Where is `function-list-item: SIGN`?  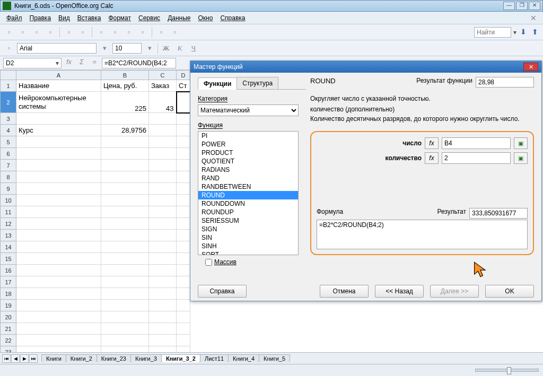
function-list-item: SIGN is located at coordinates (248, 229).